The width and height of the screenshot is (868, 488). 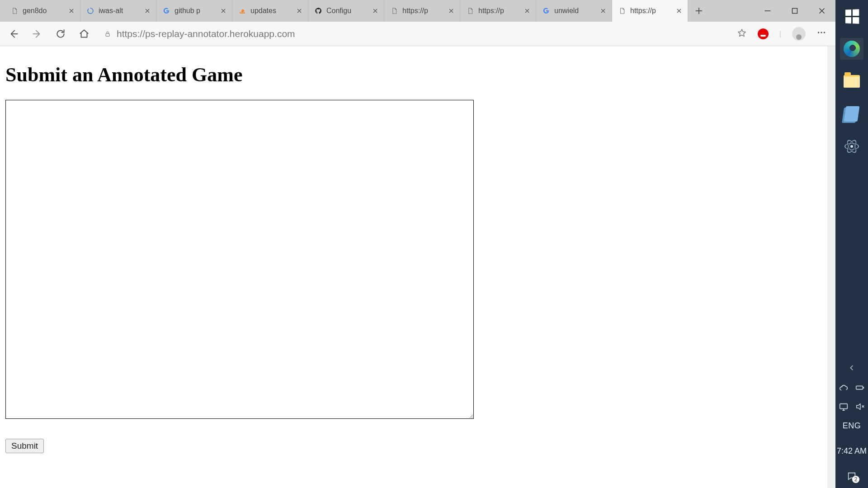 What do you see at coordinates (418, 34) in the screenshot?
I see `address-bar: https://ps-replay-annotator.herokuapp.co…` at bounding box center [418, 34].